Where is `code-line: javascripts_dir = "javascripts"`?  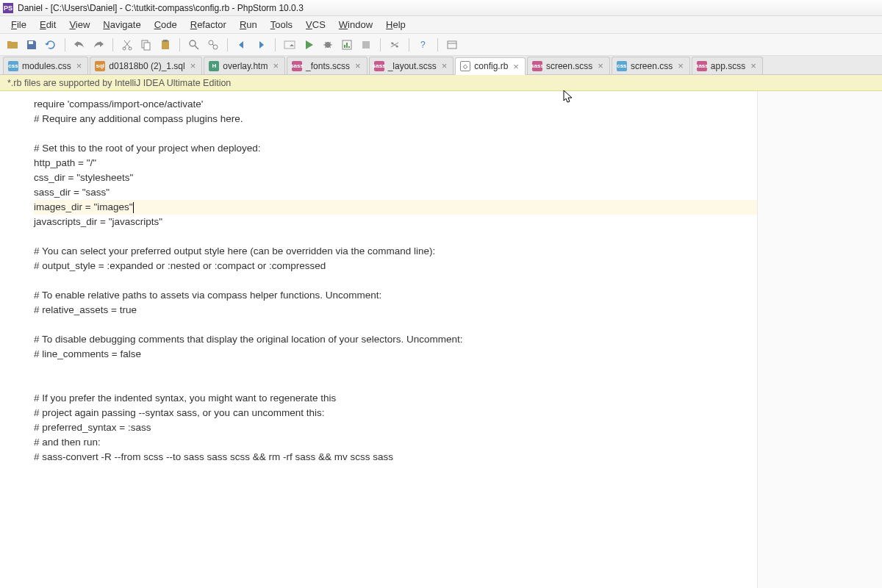
code-line: javascripts_dir = "javascripts" is located at coordinates (395, 222).